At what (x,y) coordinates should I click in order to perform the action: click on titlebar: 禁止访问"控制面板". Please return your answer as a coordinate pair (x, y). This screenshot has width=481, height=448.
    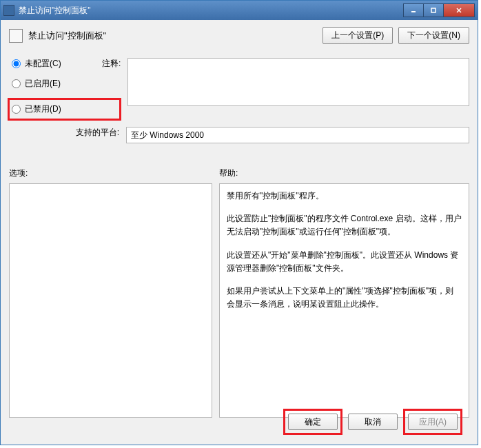
    Looking at the image, I should click on (239, 10).